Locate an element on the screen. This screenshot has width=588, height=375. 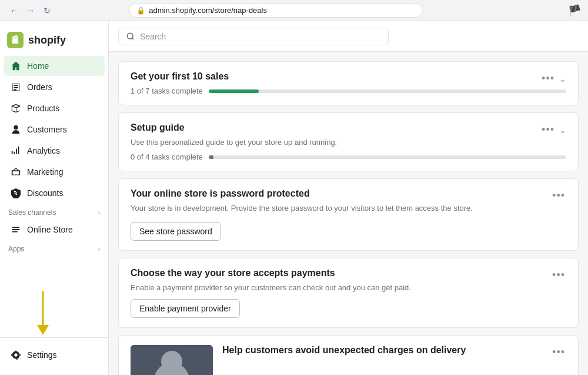
search-icon is located at coordinates (131, 36).